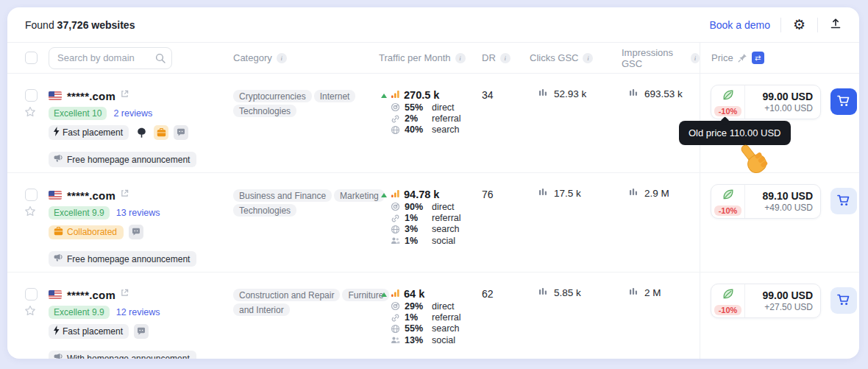 This screenshot has height=369, width=868. I want to click on pin-icon, so click(743, 57).